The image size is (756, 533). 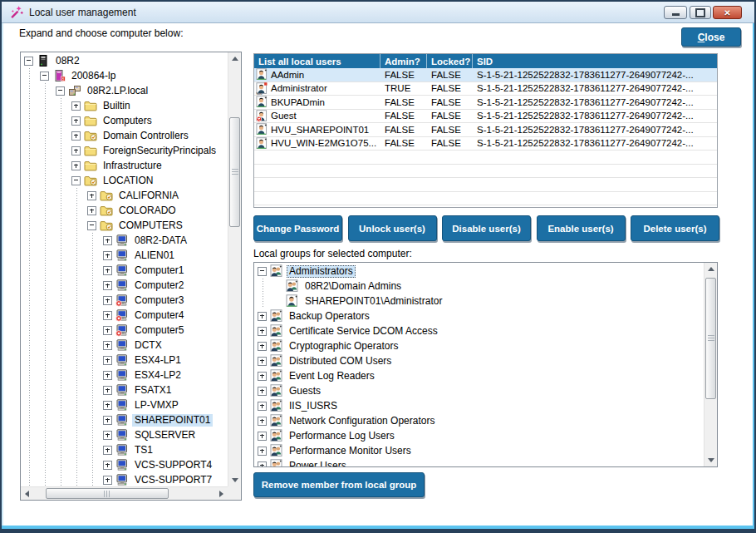 I want to click on user-row: HVU_SHAREPOINT01FALSEFALSES-1-5-21-12525…, so click(x=485, y=130).